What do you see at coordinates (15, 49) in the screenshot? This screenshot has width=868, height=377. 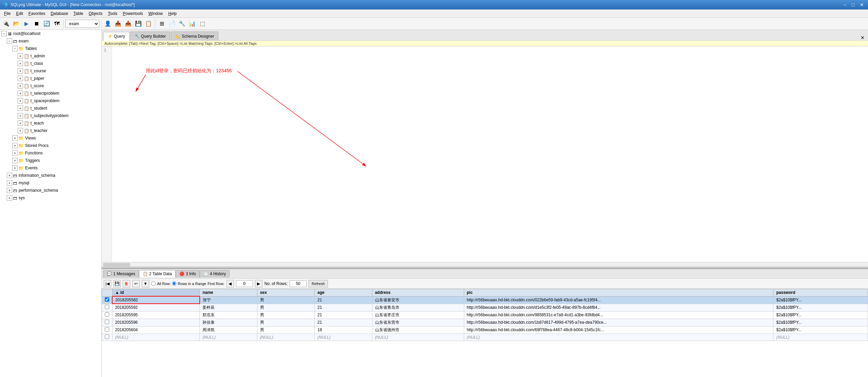 I see `expand-tables: −` at bounding box center [15, 49].